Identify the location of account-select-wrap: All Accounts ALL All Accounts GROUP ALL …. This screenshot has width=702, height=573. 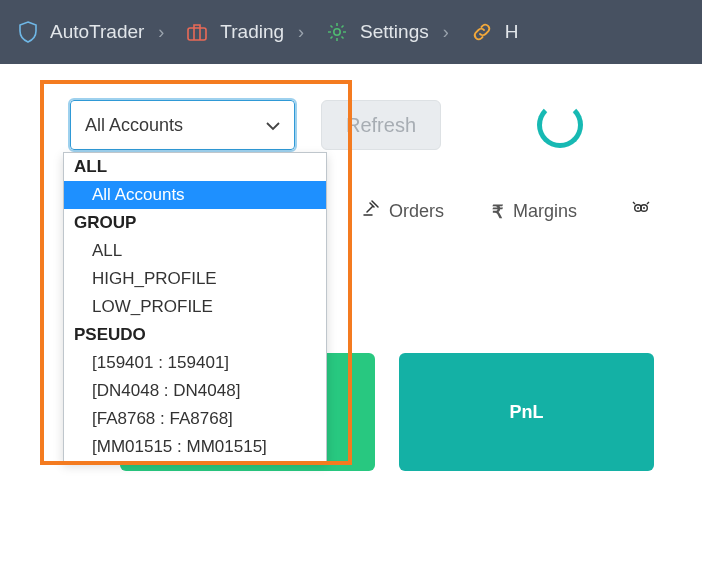
(182, 125).